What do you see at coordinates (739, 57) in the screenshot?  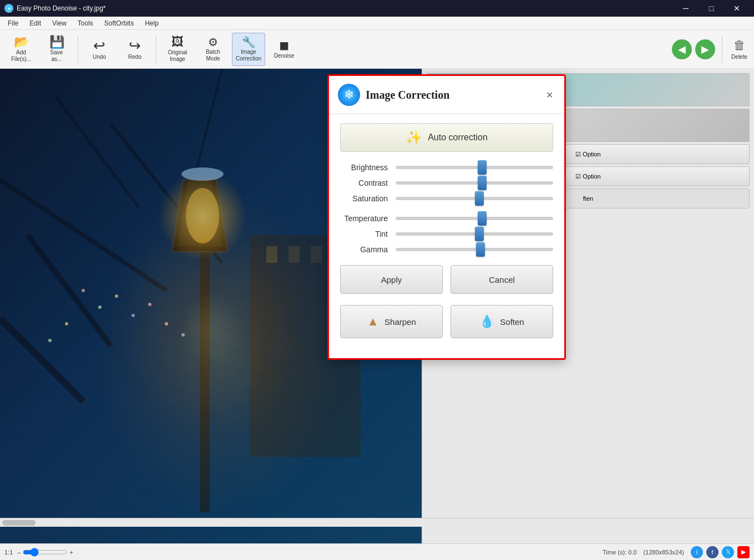 I see `delete-label: Delete` at bounding box center [739, 57].